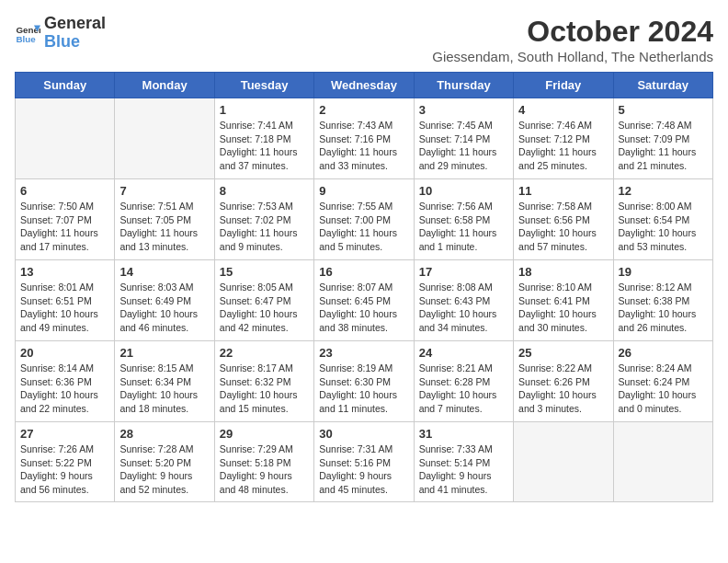 This screenshot has width=728, height=563. What do you see at coordinates (364, 86) in the screenshot?
I see `day-header-wednesday: Wednesday` at bounding box center [364, 86].